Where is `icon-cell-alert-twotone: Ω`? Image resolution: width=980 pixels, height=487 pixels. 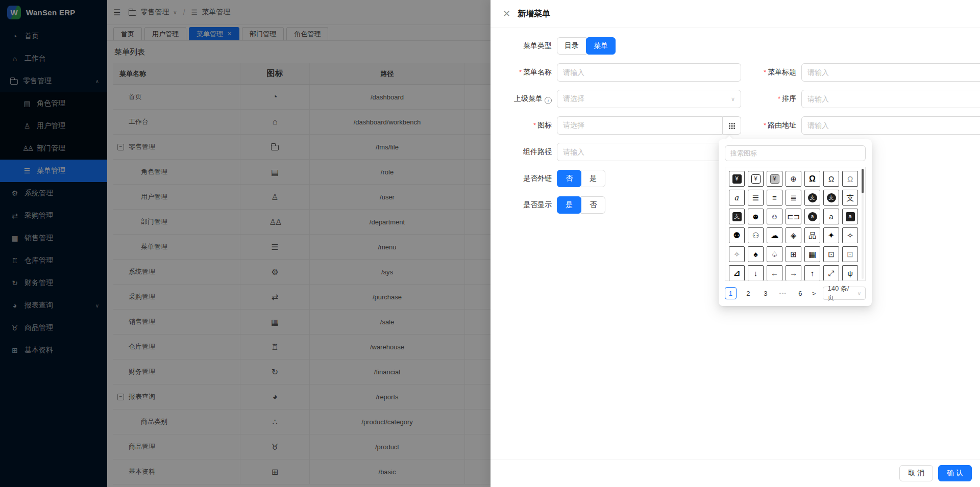 icon-cell-alert-twotone: Ω is located at coordinates (850, 178).